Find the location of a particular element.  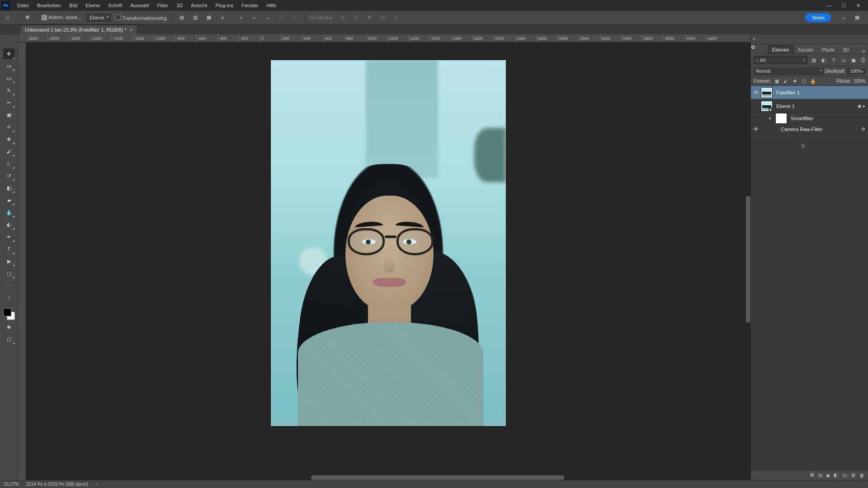

layer-name: Ebene 1 is located at coordinates (815, 106).